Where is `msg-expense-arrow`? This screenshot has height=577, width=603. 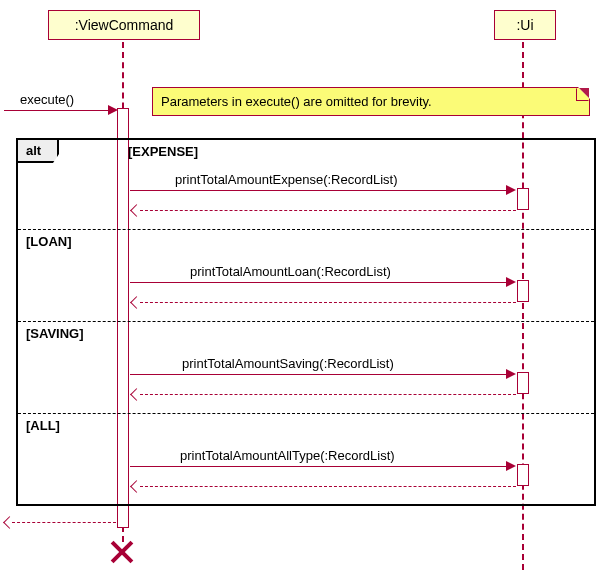
msg-expense-arrow is located at coordinates (511, 190).